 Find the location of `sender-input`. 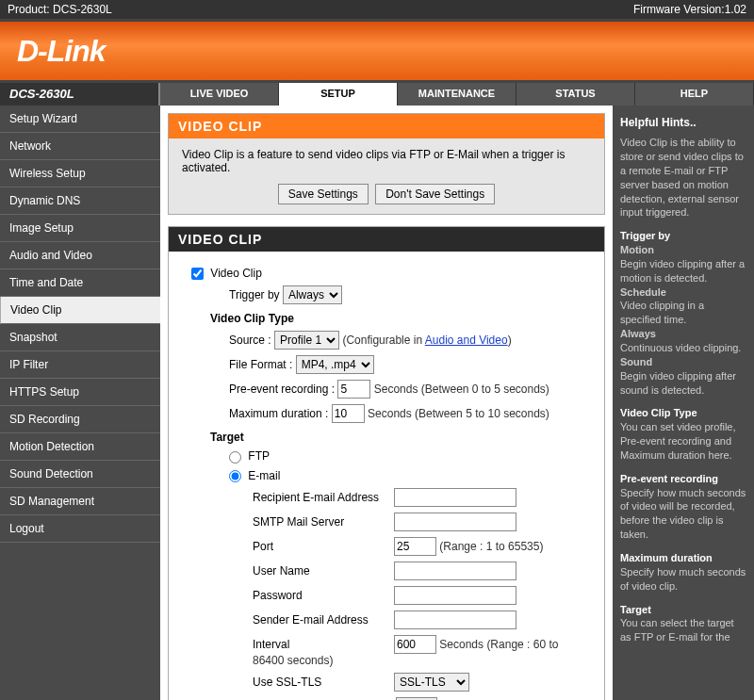

sender-input is located at coordinates (455, 620).